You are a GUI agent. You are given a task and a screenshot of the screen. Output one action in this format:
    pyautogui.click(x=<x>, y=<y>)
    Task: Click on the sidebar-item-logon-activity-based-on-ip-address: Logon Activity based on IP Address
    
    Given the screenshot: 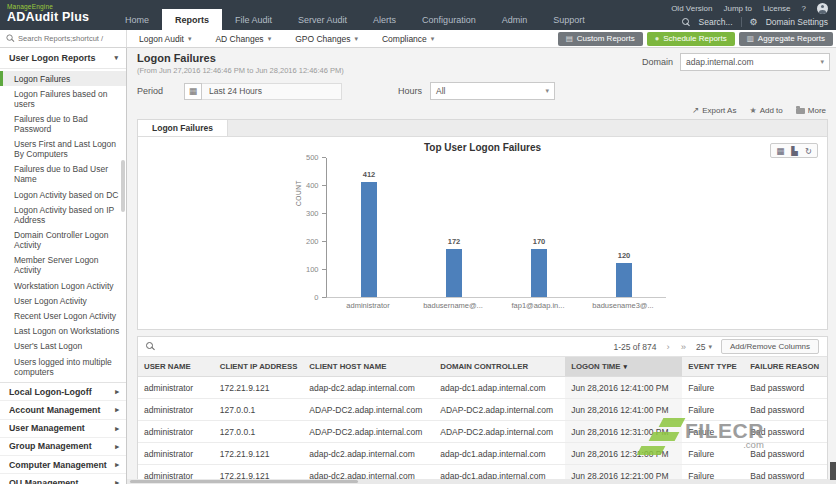 What is the action you would take?
    pyautogui.click(x=63, y=214)
    